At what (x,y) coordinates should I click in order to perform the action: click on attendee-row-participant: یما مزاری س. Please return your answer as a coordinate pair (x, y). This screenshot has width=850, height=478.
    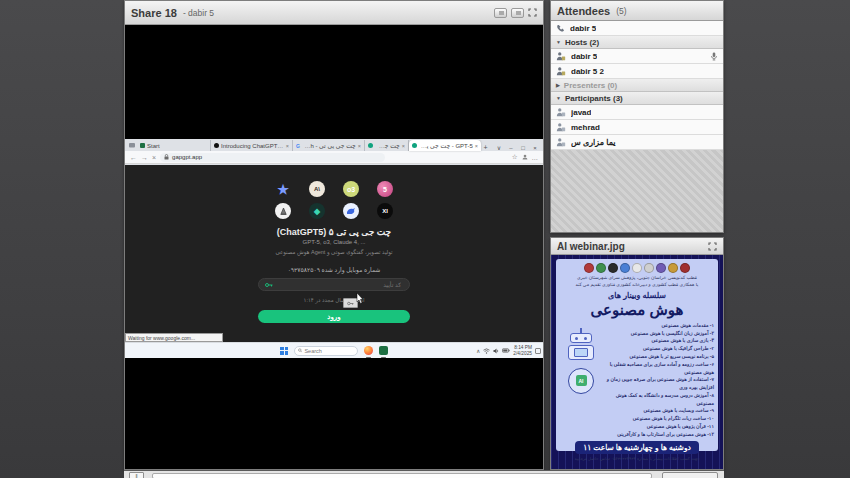
    Looking at the image, I should click on (637, 142).